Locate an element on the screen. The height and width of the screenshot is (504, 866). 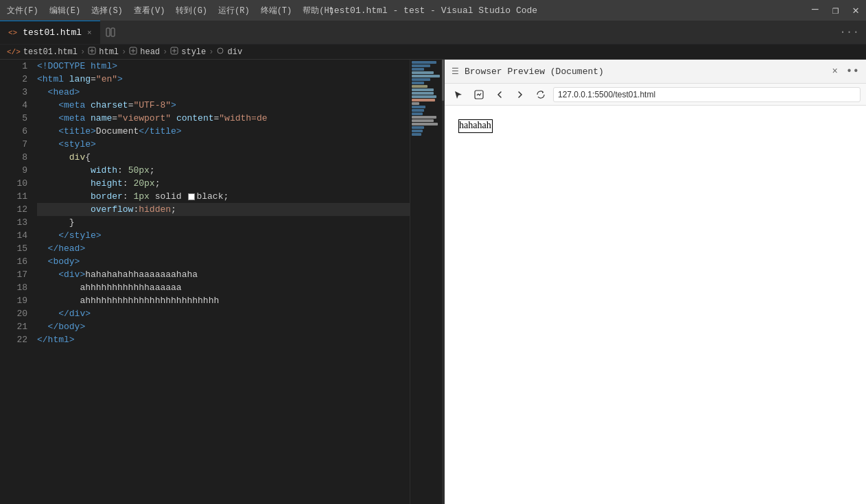
close-button: ✕ is located at coordinates (856, 10).